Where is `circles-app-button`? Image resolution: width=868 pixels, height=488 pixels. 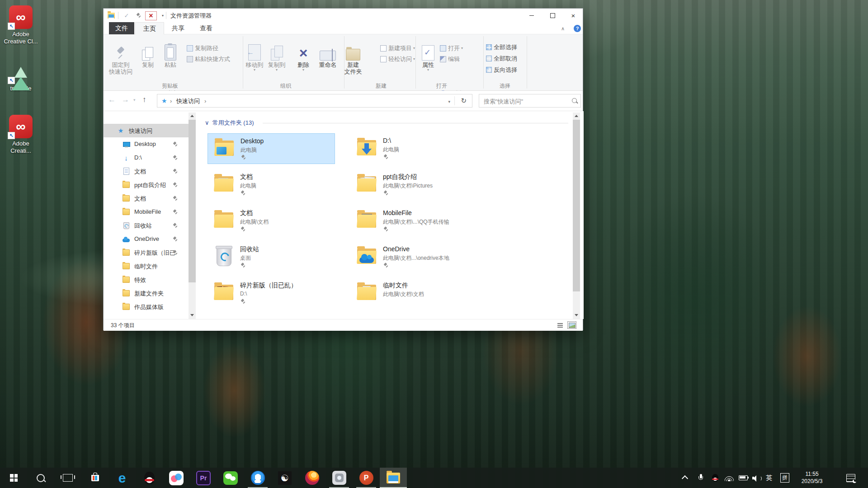
circles-app-button is located at coordinates (176, 478).